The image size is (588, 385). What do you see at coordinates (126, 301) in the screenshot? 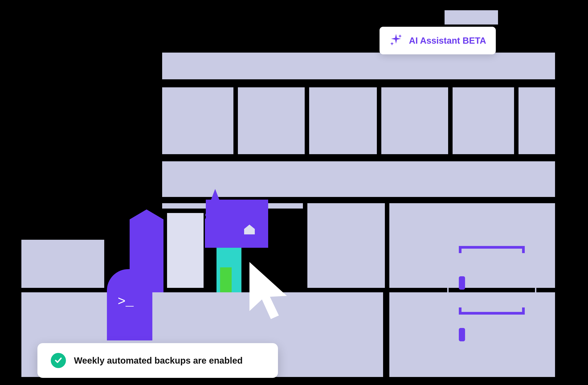
I see `terminal-prompt-icon: >_` at bounding box center [126, 301].